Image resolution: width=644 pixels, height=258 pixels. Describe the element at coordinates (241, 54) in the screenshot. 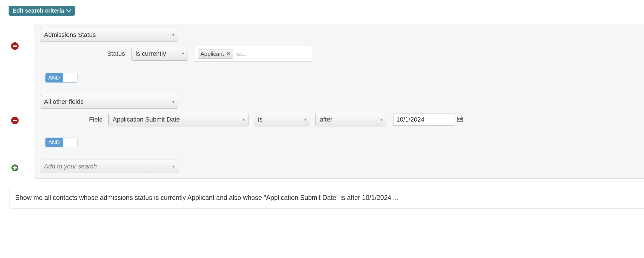

I see `or-placeholder: or...` at that location.